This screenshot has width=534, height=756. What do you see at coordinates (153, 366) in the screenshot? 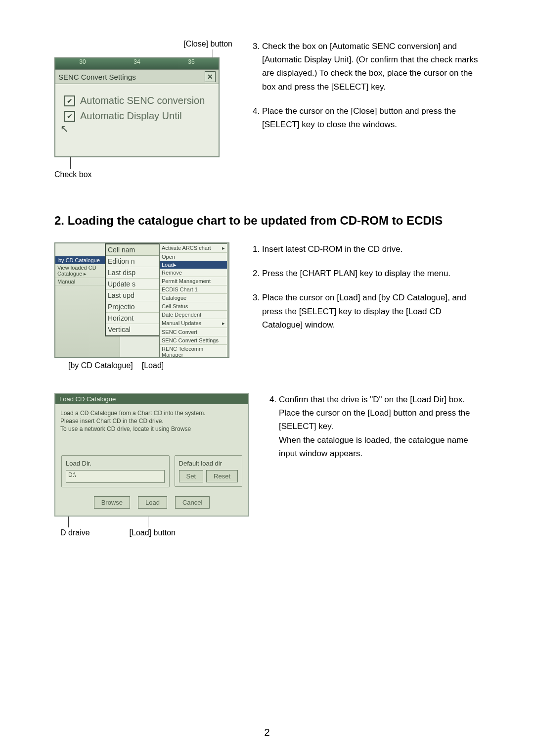
I see `fig2-caption-right: [Load]` at bounding box center [153, 366].